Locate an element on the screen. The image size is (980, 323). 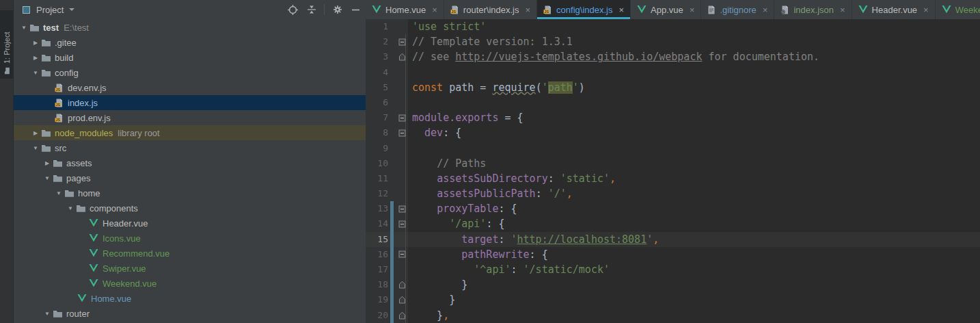
tree-item-label: .gitee is located at coordinates (66, 42).